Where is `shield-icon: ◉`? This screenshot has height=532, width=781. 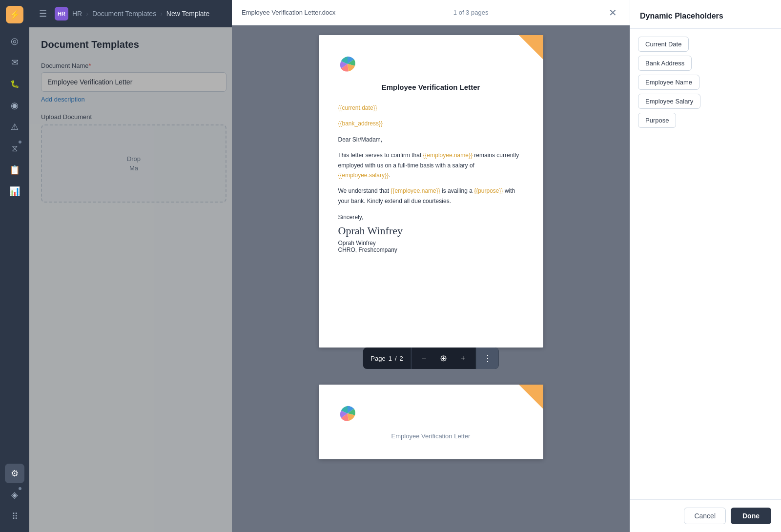
shield-icon: ◉ is located at coordinates (15, 105).